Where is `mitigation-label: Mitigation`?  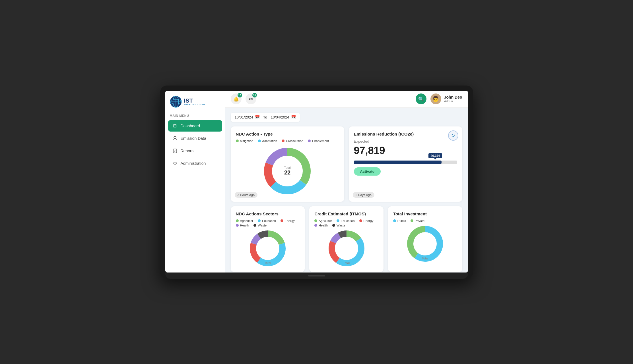 mitigation-label: Mitigation is located at coordinates (247, 141).